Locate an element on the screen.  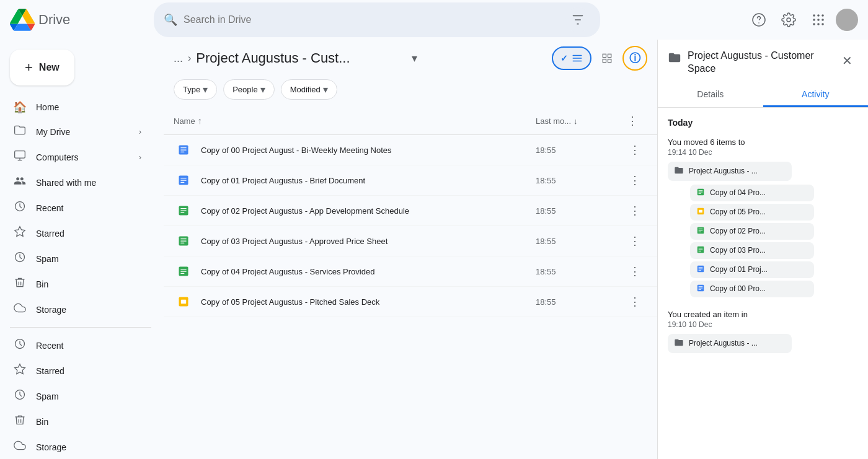
activity-file-chip-2: Copy of 05 Pro... is located at coordinates (752, 212).